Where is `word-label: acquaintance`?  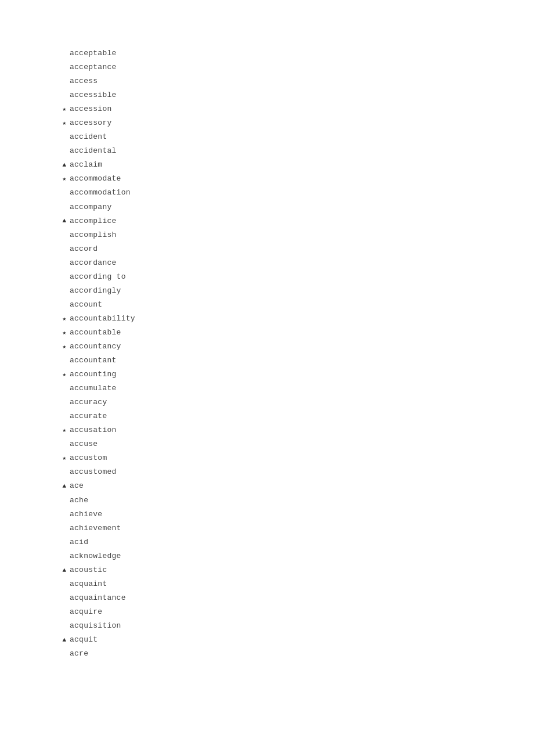
word-label: acquaintance is located at coordinates (98, 598).